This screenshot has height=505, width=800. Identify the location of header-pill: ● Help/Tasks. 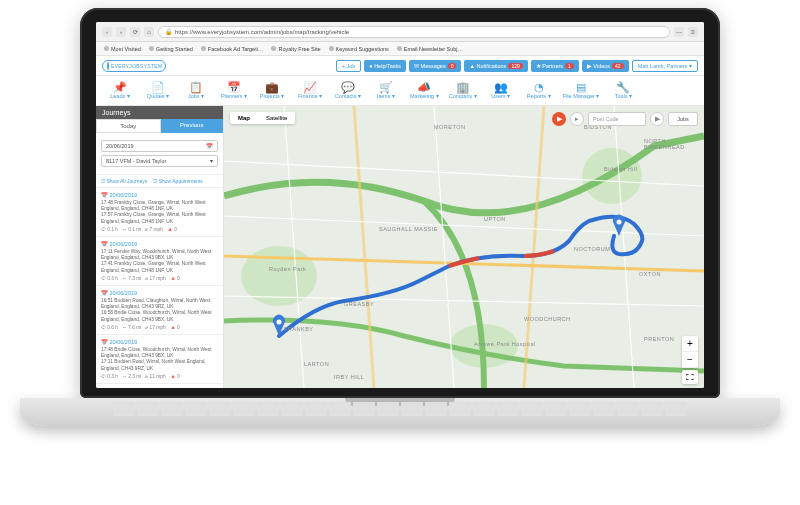
(385, 66).